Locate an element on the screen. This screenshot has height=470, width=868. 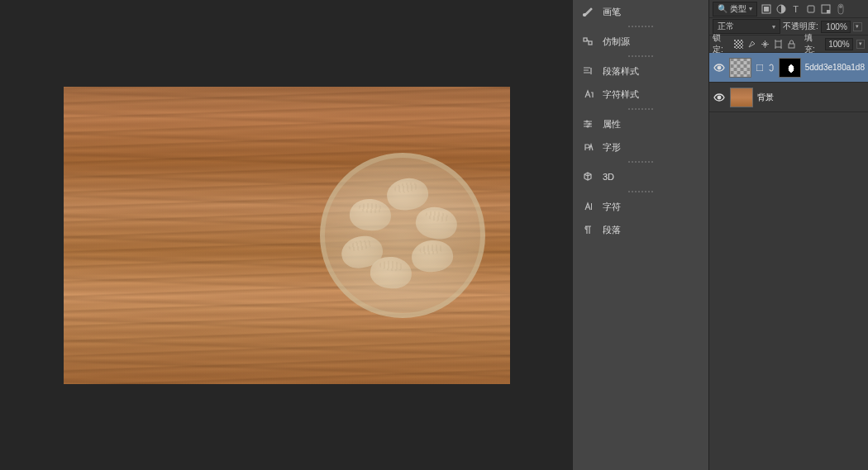
steamer-basket is located at coordinates (403, 235).